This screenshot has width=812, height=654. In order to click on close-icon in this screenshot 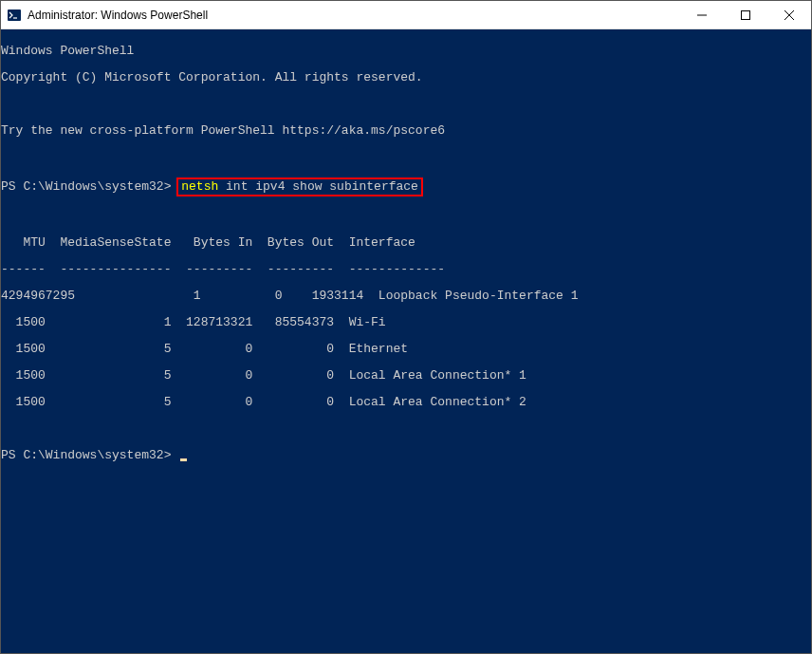, I will do `click(789, 15)`.